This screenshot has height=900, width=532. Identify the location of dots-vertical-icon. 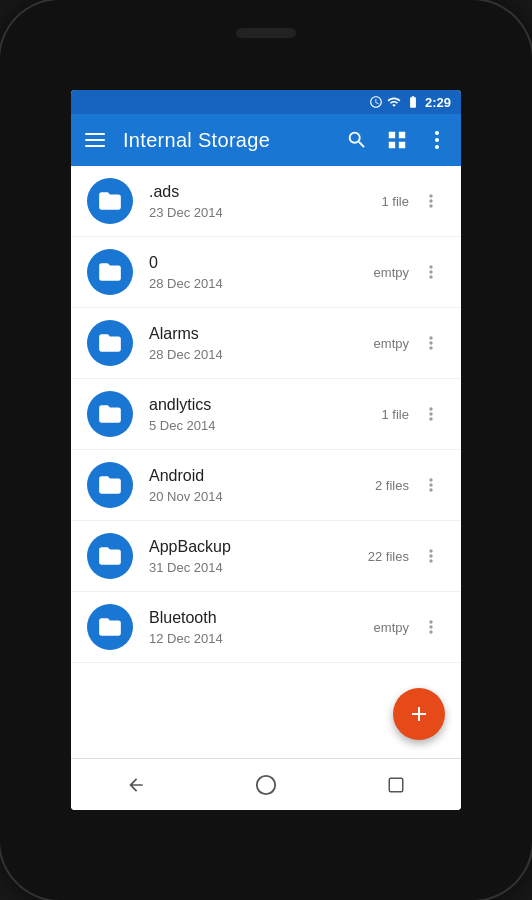
(437, 140).